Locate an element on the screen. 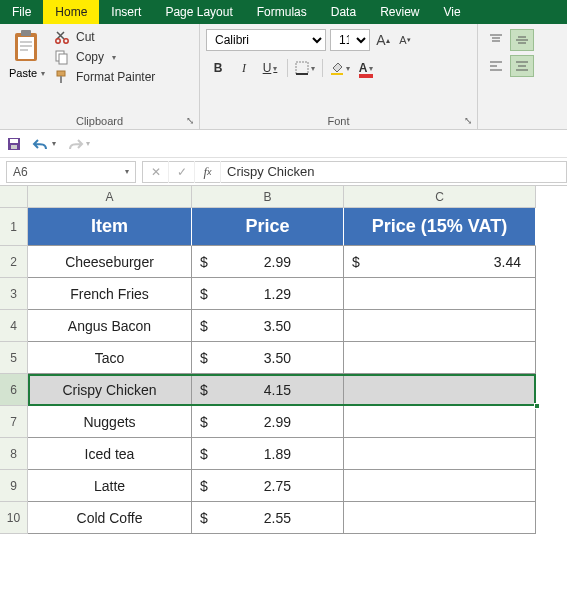 This screenshot has height=614, width=567. italic-button: I is located at coordinates (244, 68).